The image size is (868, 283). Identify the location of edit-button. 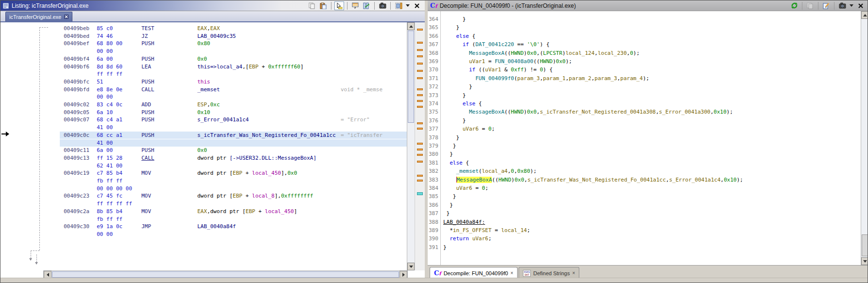
(826, 6).